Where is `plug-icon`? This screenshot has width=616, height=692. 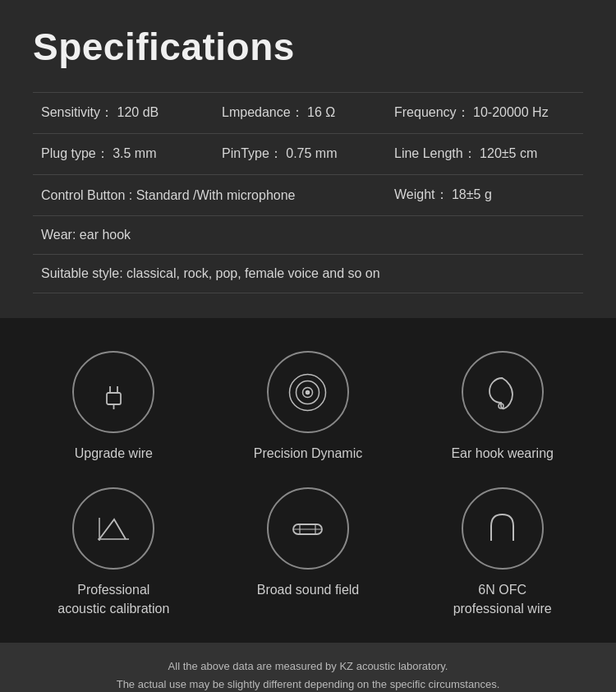 plug-icon is located at coordinates (113, 393).